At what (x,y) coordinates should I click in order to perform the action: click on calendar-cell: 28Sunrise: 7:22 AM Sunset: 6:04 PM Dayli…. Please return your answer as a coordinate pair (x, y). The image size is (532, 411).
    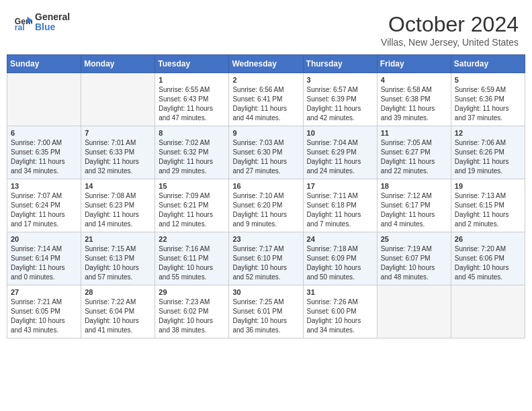
    Looking at the image, I should click on (118, 312).